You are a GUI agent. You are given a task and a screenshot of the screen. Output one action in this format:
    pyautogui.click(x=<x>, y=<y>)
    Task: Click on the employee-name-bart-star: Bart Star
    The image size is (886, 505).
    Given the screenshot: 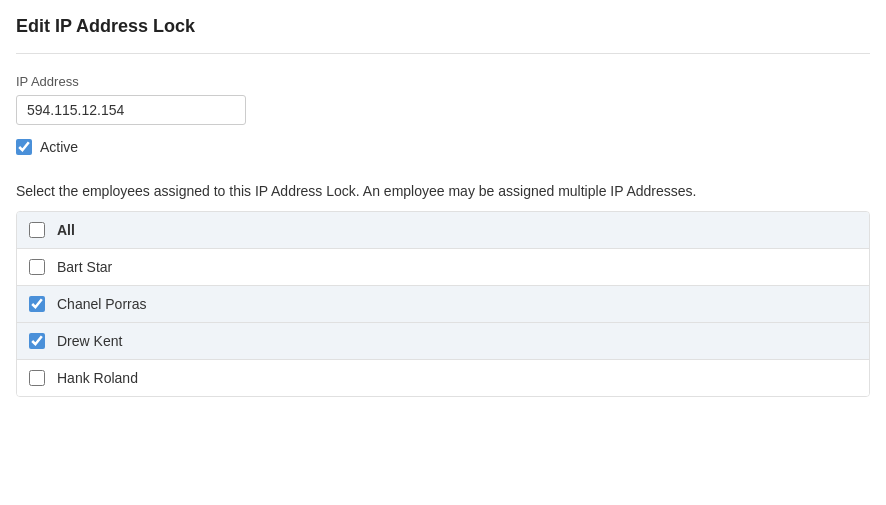 What is the action you would take?
    pyautogui.click(x=84, y=267)
    